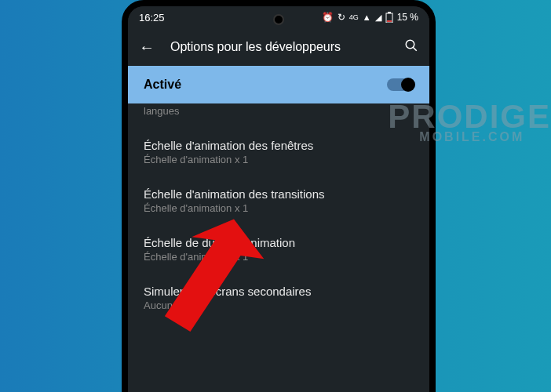  Describe the element at coordinates (279, 298) in the screenshot. I see `setting-item-simulate-secondary: Simuler des écrans secondaires Aucun` at that location.